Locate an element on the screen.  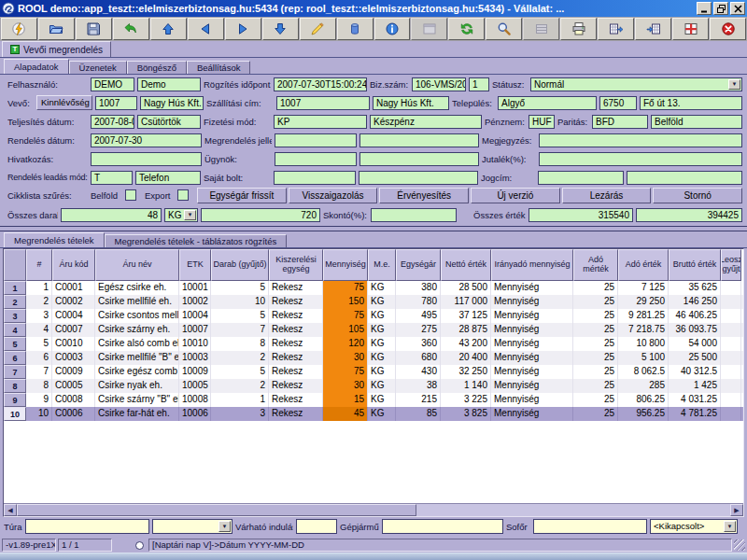
grid-column-header: Darab (gyűjtő) is located at coordinates (240, 265).